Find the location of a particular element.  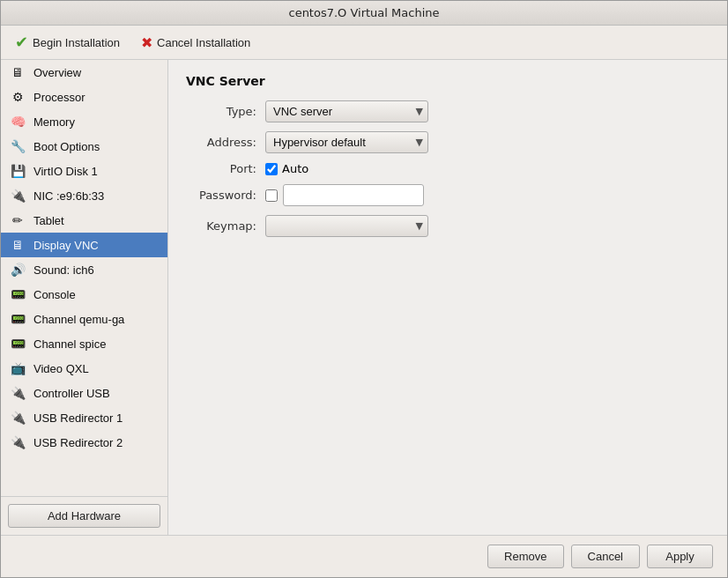

sidebar-label-console: Console is located at coordinates (55, 294).